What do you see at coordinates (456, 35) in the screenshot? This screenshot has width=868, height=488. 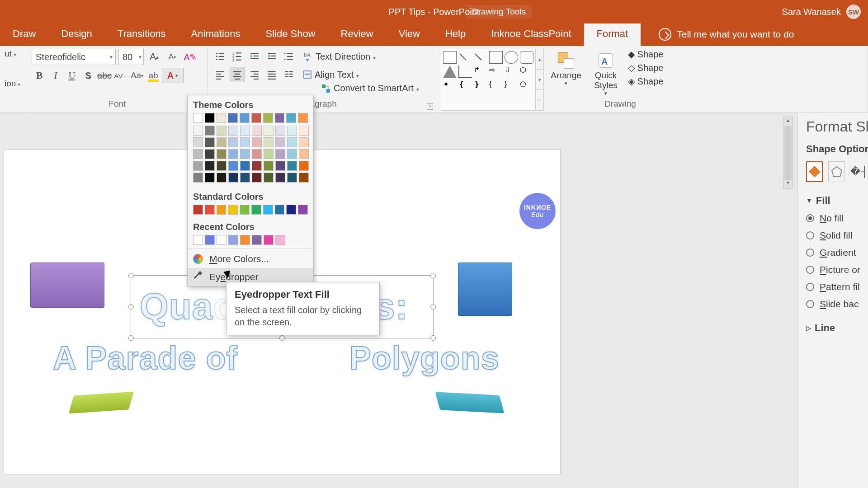 I see `tab-help: Help` at bounding box center [456, 35].